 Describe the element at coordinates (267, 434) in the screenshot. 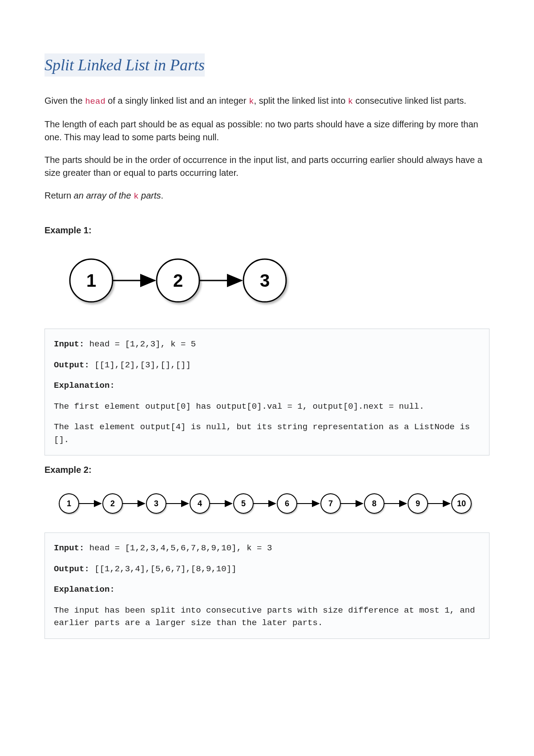

I see `explanation-line: The last element output[4] is null, but …` at that location.